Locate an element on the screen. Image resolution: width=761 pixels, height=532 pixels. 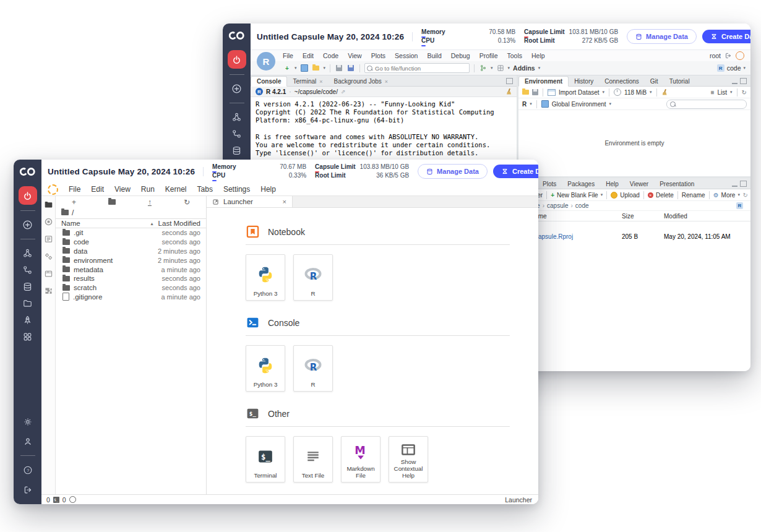
menu-session: Session is located at coordinates (406, 56).